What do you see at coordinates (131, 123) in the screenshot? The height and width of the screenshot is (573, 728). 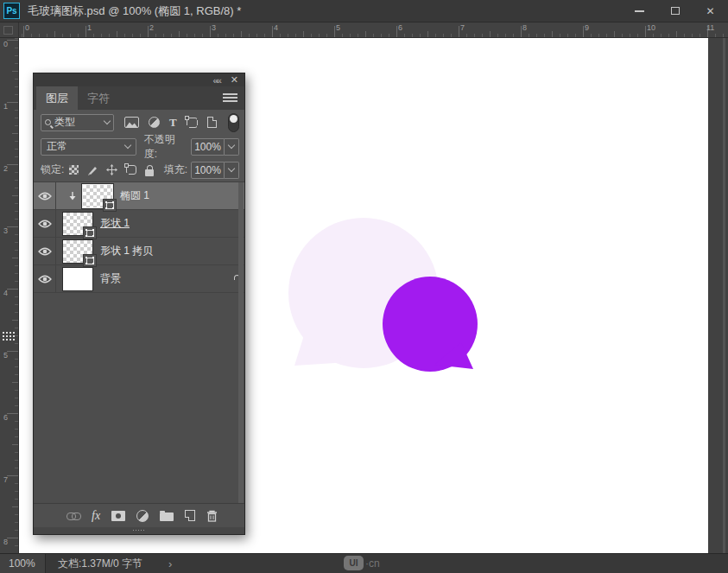 I see `pixel-filter-icon` at bounding box center [131, 123].